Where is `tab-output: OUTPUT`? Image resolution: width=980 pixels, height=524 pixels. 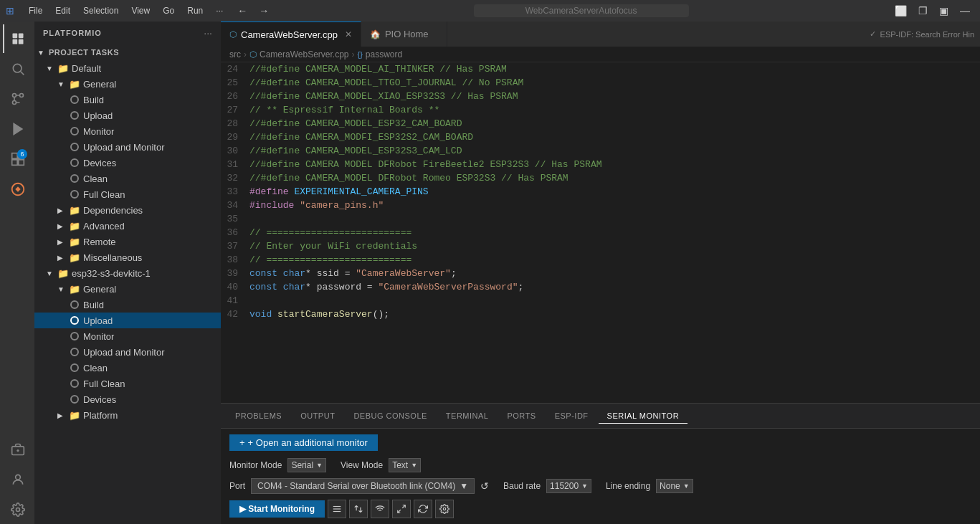 tab-output: OUTPUT is located at coordinates (318, 416).